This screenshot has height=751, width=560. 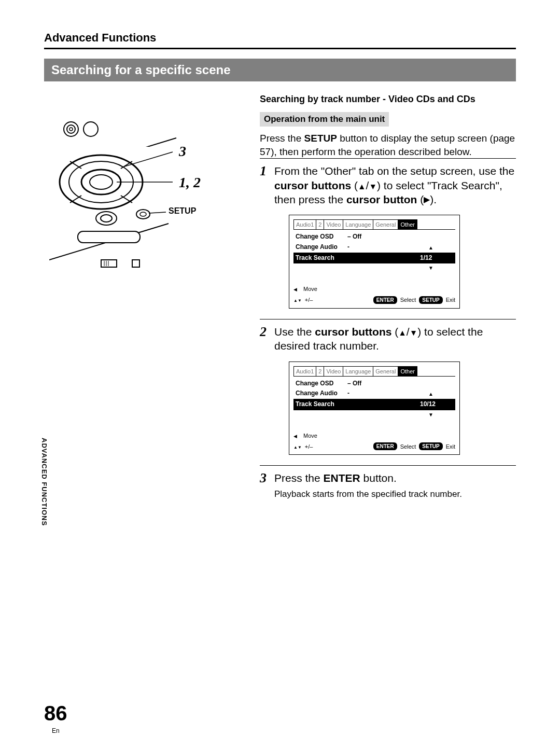 I want to click on operation-heading: Operation from the main unit, so click(x=325, y=119).